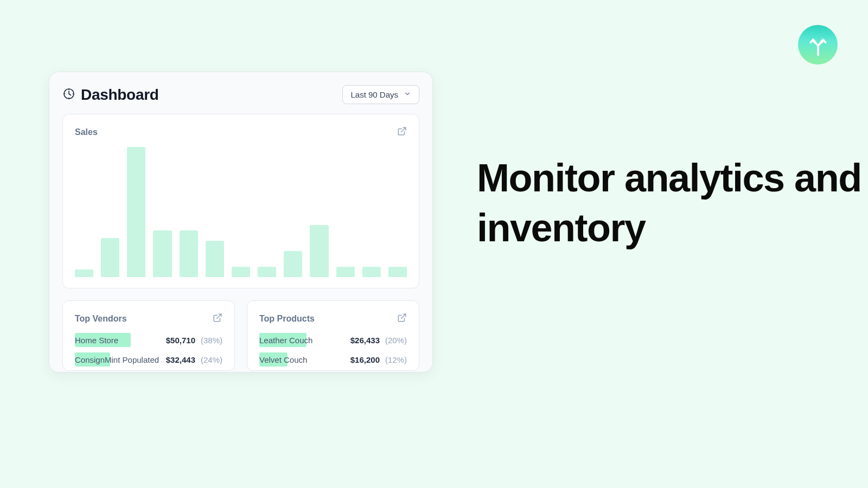 This screenshot has height=488, width=868. I want to click on top-products-title: Top Products, so click(287, 319).